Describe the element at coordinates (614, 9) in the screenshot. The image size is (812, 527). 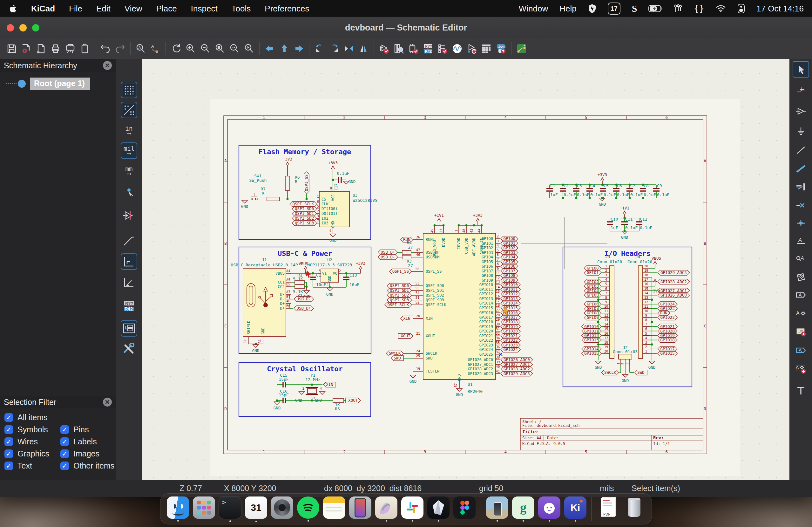
I see `calendar-icon: 17` at that location.